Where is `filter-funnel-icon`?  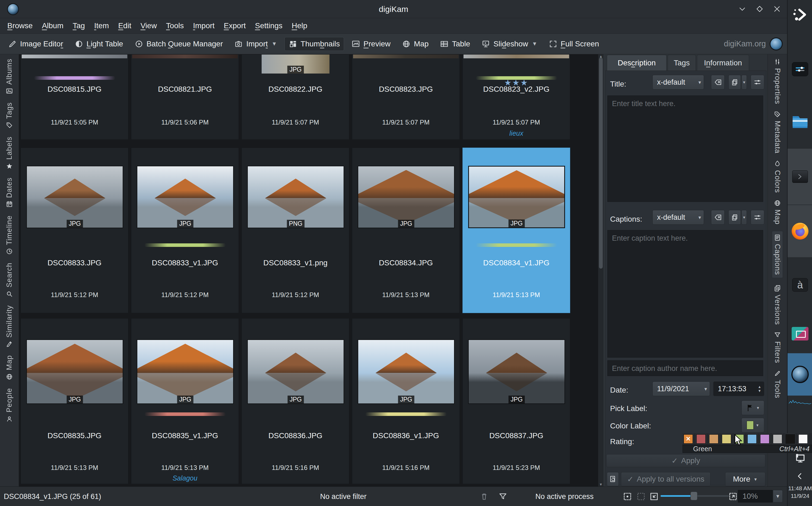
filter-funnel-icon is located at coordinates (503, 496).